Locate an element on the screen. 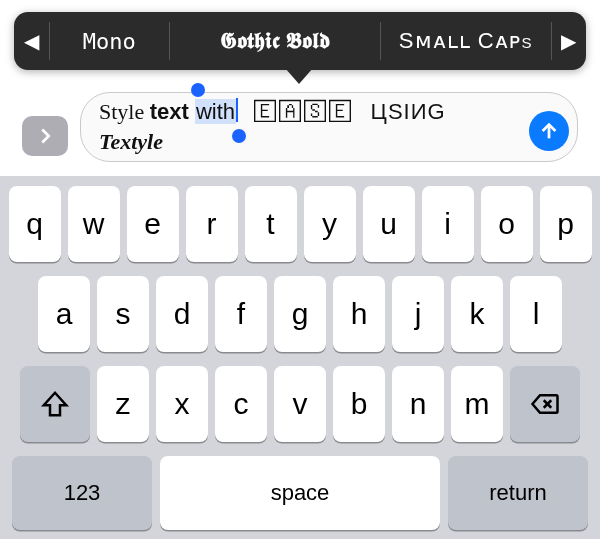 The image size is (600, 539). message-content: Style text with 🄴🄰🅂🄴 ЦSIИG Textyle is located at coordinates (272, 126).